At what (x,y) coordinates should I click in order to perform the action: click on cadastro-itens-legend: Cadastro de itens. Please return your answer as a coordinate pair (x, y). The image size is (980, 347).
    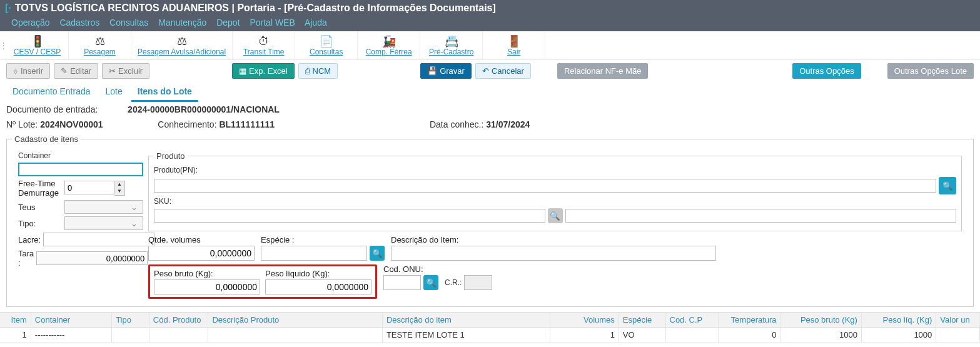
    Looking at the image, I should click on (46, 139).